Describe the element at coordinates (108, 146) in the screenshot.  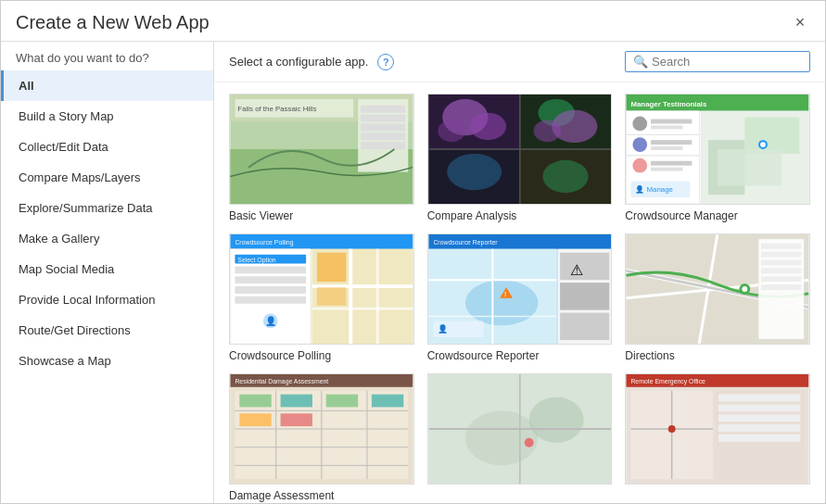
I see `sidebar-item-collect-edit: Collect/Edit Data` at that location.